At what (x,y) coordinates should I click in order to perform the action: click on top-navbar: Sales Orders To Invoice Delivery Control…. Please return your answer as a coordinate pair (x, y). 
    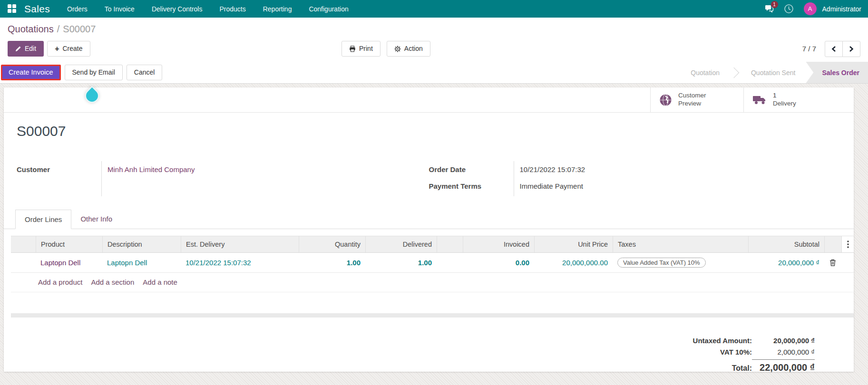
    Looking at the image, I should click on (434, 9).